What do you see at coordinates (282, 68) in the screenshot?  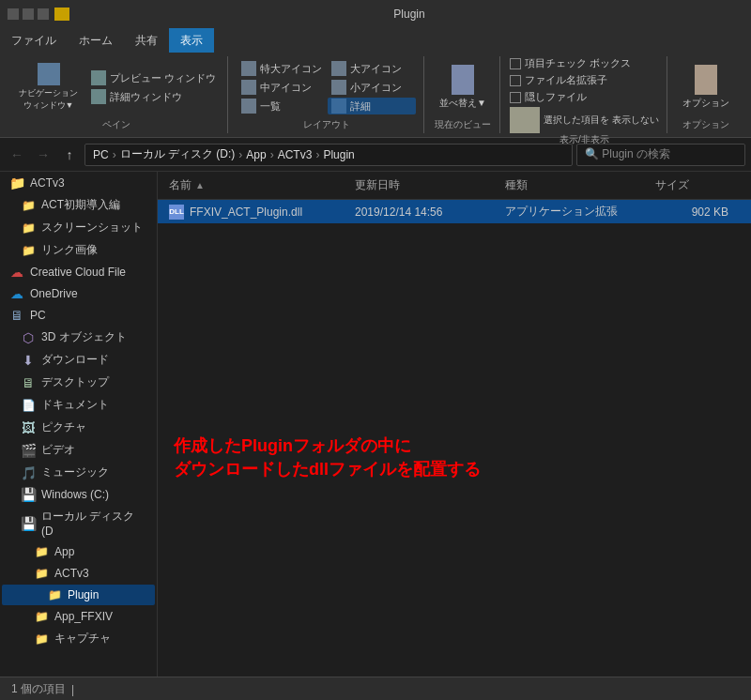 I see `extra-large-icon-btn: 特大アイコン` at bounding box center [282, 68].